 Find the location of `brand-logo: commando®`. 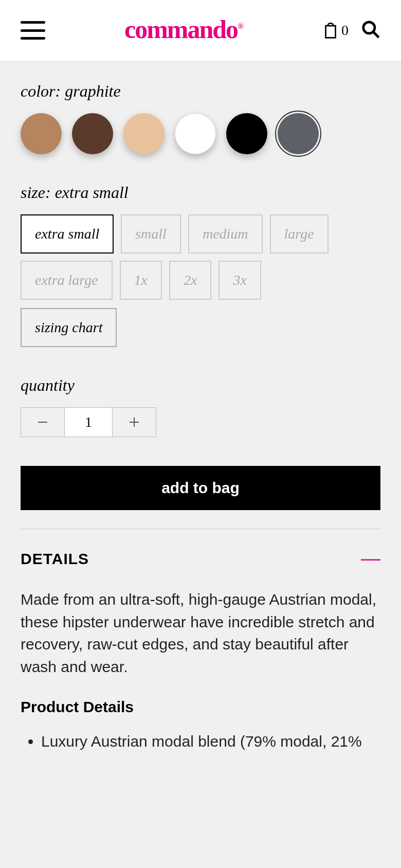

brand-logo: commando® is located at coordinates (184, 29).